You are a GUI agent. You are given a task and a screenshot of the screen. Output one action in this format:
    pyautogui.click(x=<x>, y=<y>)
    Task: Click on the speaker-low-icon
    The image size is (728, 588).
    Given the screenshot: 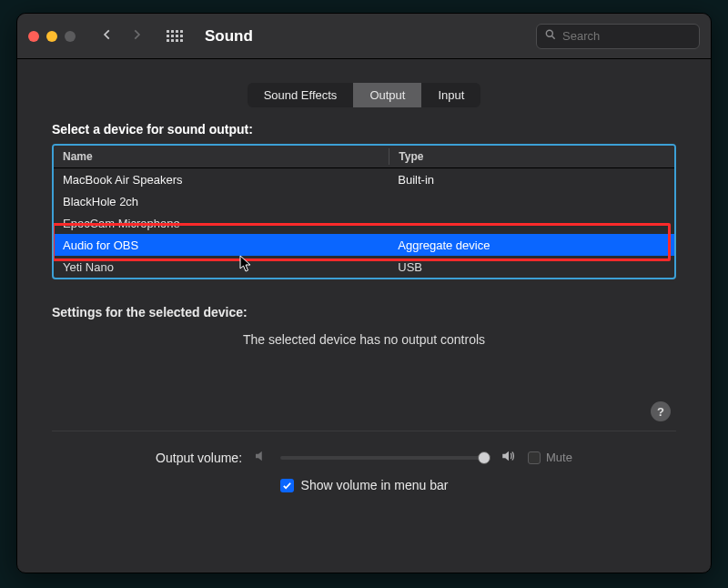 What is the action you would take?
    pyautogui.click(x=261, y=457)
    